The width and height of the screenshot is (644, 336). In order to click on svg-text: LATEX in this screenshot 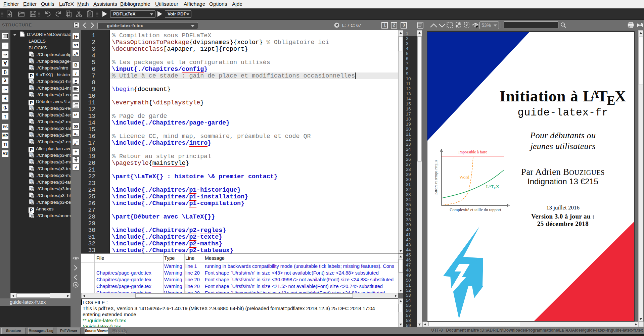, I will do `click(493, 187)`.